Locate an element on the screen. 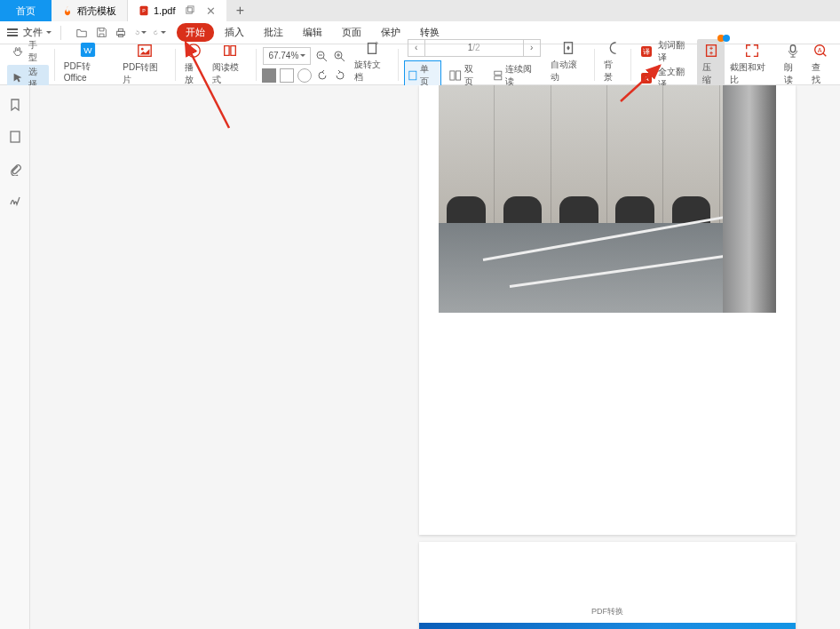 The image size is (840, 629). pdf-icon: P is located at coordinates (144, 11).